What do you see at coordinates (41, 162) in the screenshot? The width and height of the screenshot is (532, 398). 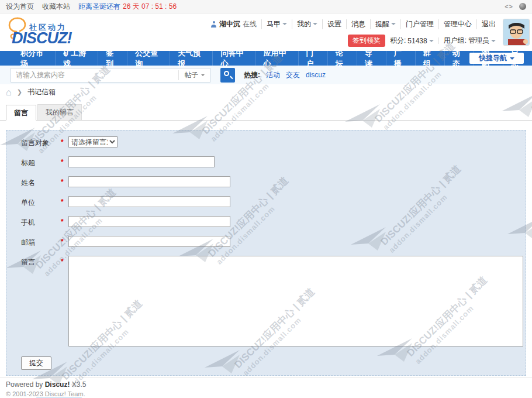 I see `field-label: 标题` at bounding box center [41, 162].